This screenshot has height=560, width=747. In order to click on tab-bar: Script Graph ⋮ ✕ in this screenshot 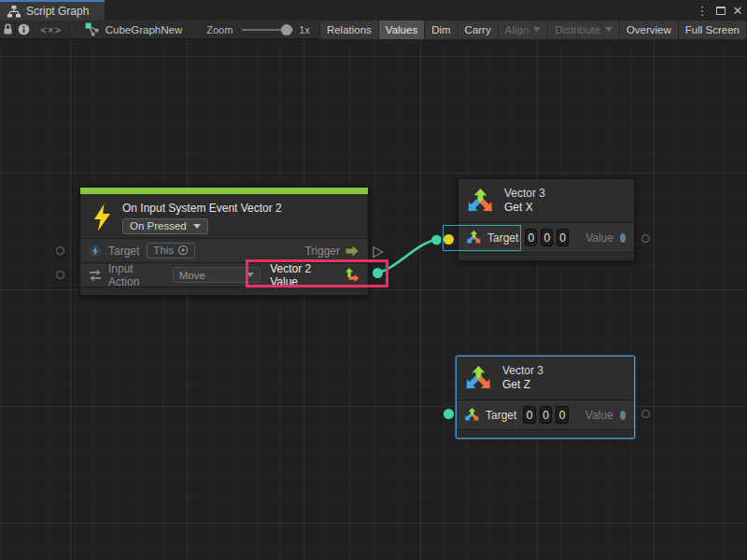, I will do `click(374, 10)`.